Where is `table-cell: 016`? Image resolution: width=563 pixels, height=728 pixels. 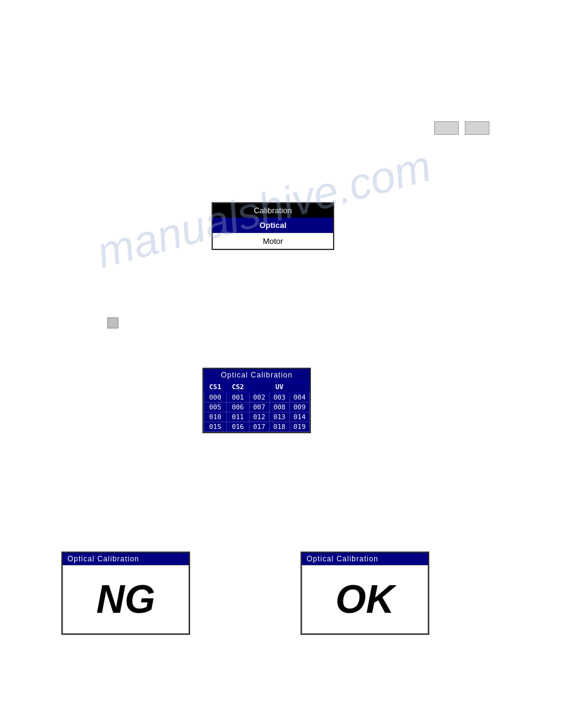
table-cell: 016 is located at coordinates (238, 427).